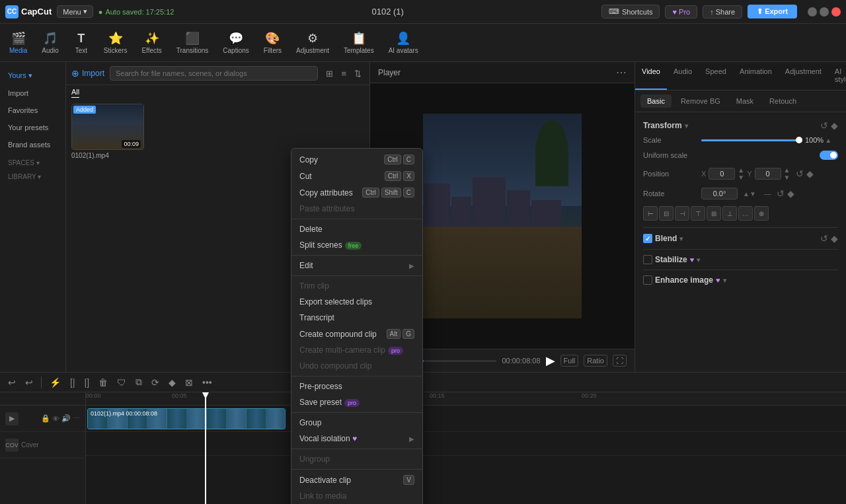 Image resolution: width=846 pixels, height=504 pixels. I want to click on media-icon: 🎬, so click(19, 38).